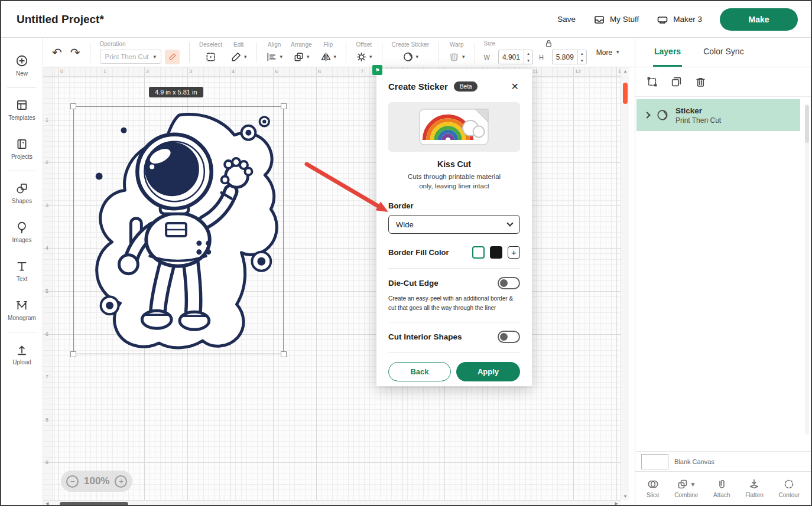 The width and height of the screenshot is (812, 506). I want to click on machine-select-button: Maker 3, so click(680, 19).